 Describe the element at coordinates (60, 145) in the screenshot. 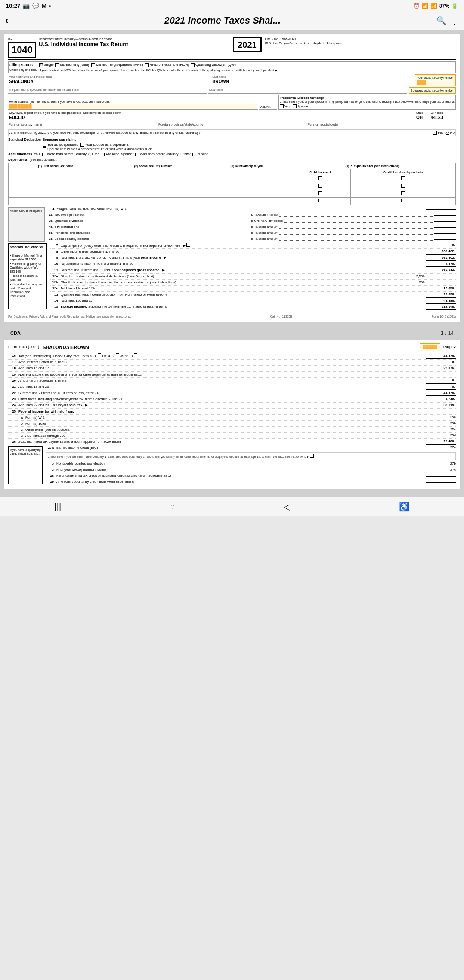

I see `you-dependent: You as a dependent` at that location.